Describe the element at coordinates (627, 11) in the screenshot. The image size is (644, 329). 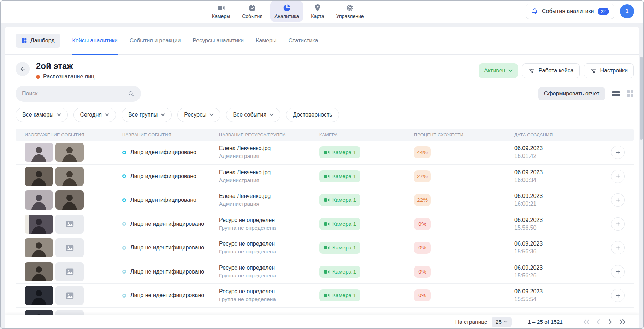
I see `user-avatar: 1` at that location.